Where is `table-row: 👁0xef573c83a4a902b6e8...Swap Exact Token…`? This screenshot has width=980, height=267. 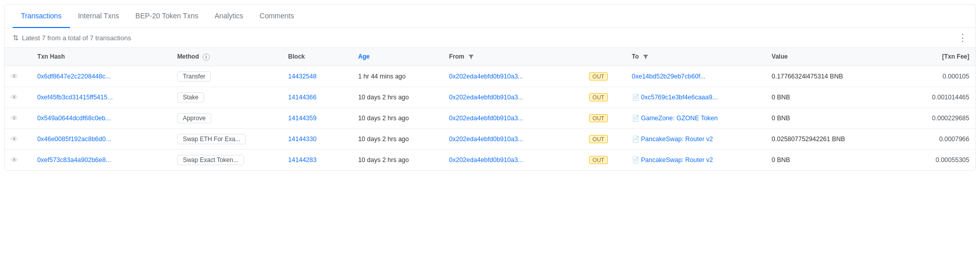 table-row: 👁0xef573c83a4a902b6e8...Swap Exact Token… is located at coordinates (490, 160).